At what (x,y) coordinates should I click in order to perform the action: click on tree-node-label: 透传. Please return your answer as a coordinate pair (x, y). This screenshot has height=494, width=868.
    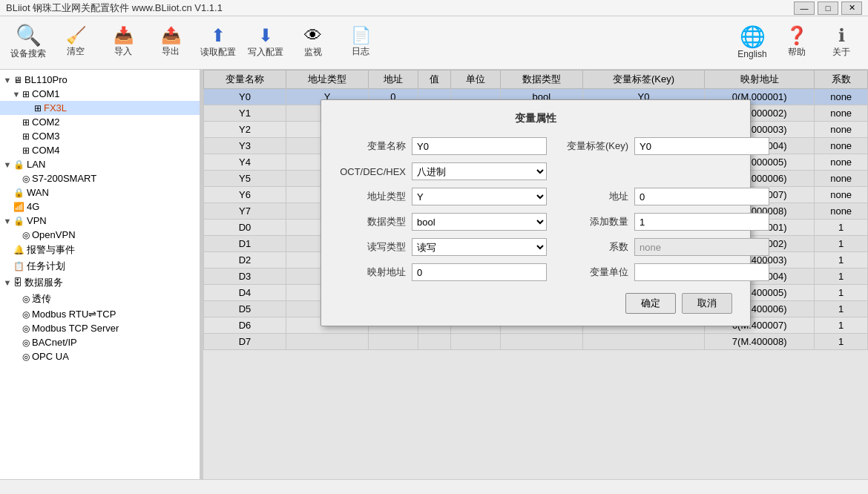
    Looking at the image, I should click on (42, 299).